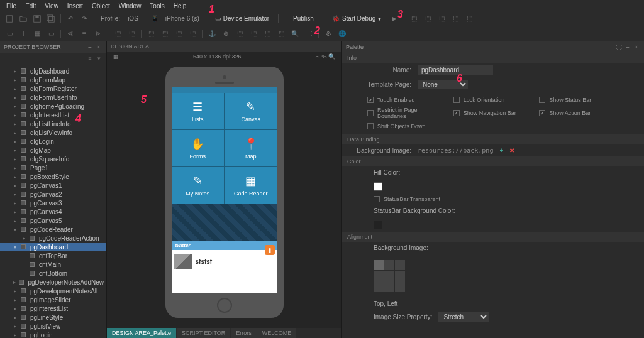  What do you see at coordinates (53, 300) in the screenshot?
I see `tree-item-pgImageSlider: ▸pgImageSlider` at bounding box center [53, 300].